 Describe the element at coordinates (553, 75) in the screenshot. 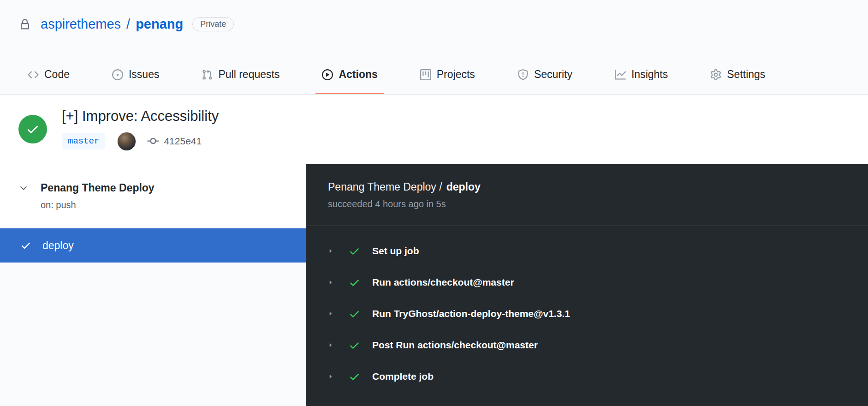

I see `tab-security-label: Security` at that location.